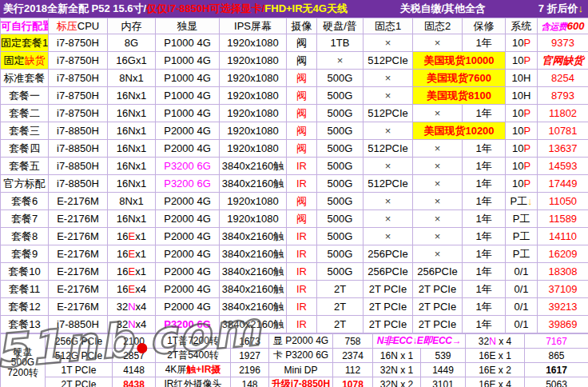 The image size is (588, 387). I want to click on package-row: 固定套餐1i7-8750H8GP1000 4G1920x1080阀1TB××1年…, so click(294, 43).